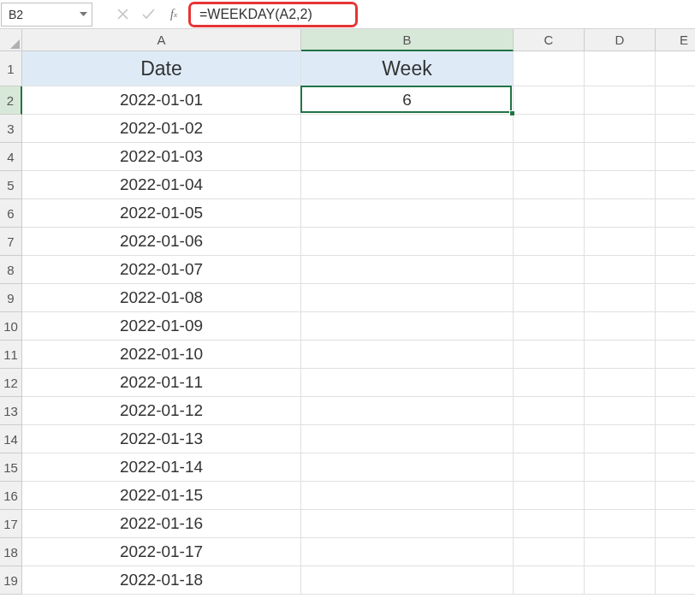  I want to click on cell-c1, so click(549, 68).